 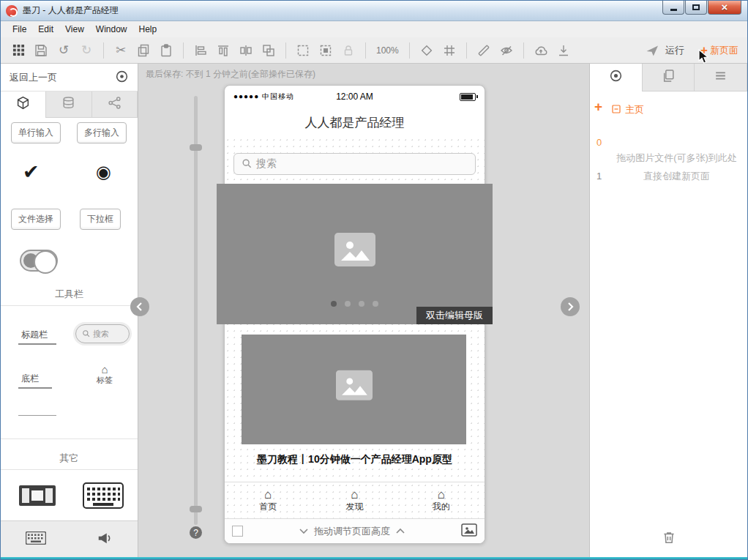 I want to click on next-page-button, so click(x=570, y=307).